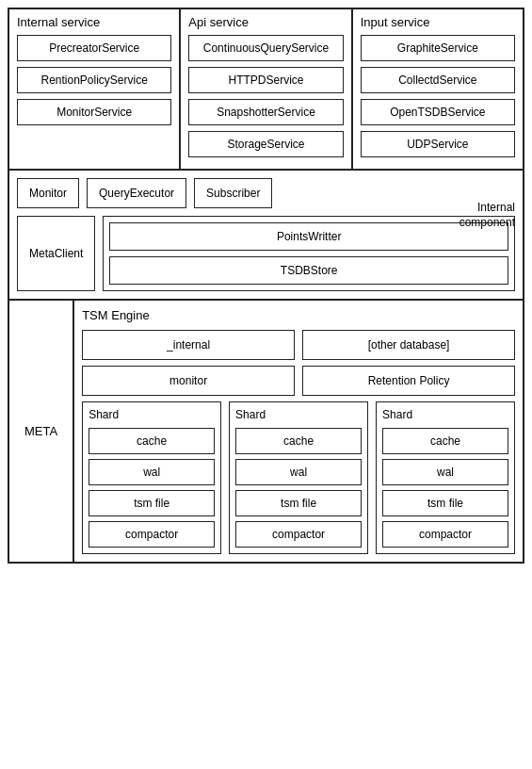  Describe the element at coordinates (94, 23) in the screenshot. I see `internal-service-title: Internal service` at that location.